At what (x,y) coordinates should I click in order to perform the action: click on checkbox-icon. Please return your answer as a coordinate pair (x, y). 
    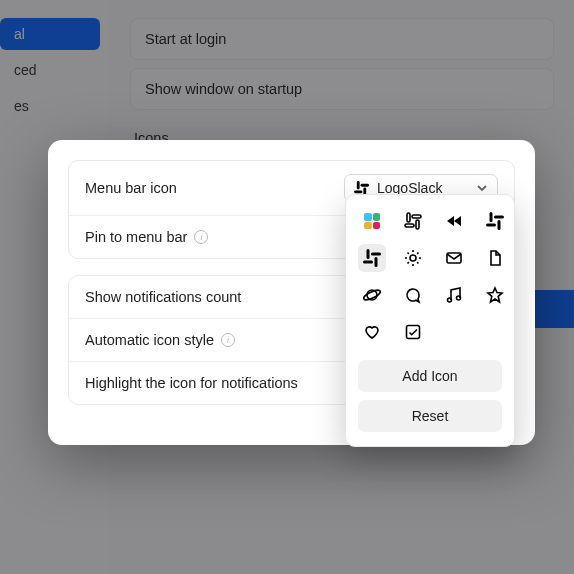
    Looking at the image, I should click on (413, 332).